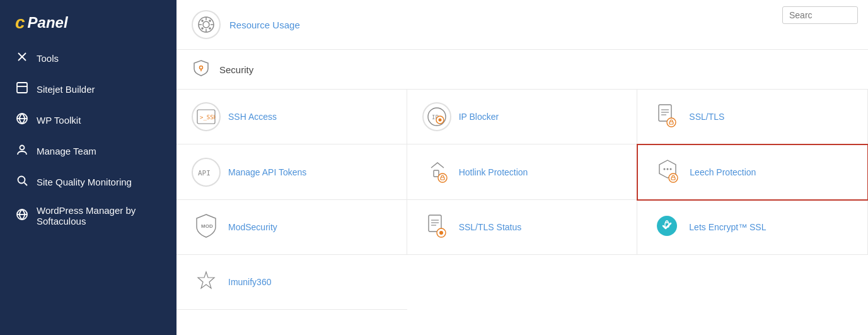 The image size is (868, 335). What do you see at coordinates (523, 117) in the screenshot?
I see `grid-item-ip-blocker: IP IP Blocker` at bounding box center [523, 117].